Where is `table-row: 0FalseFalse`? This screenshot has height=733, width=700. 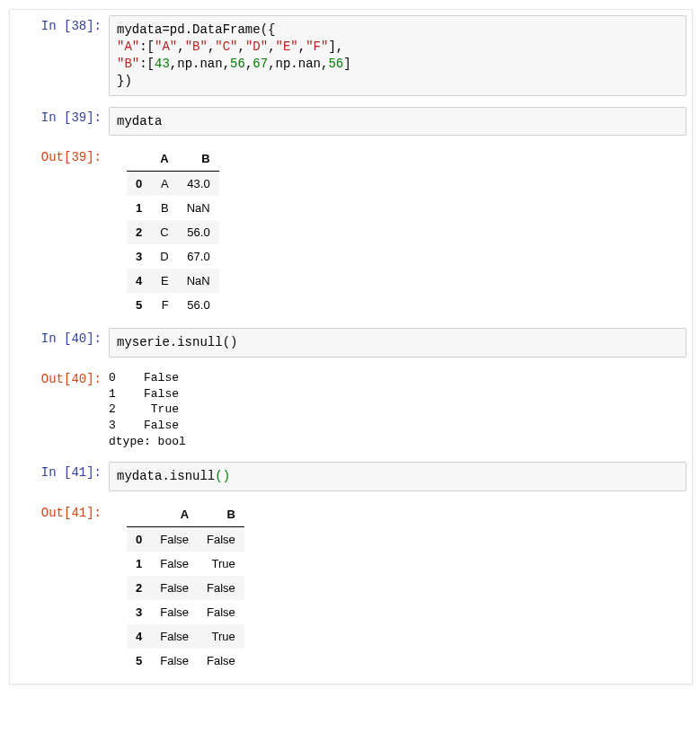
table-row: 0FalseFalse is located at coordinates (185, 539).